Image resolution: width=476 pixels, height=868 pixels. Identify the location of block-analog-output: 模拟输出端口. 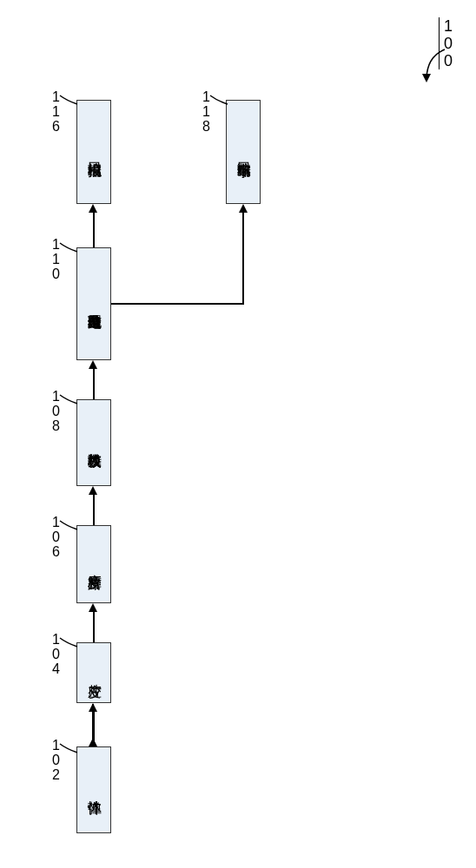
(94, 152).